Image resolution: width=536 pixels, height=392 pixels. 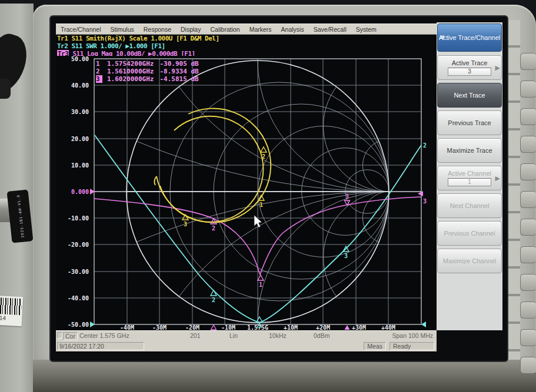 I want to click on menu-response: Response, so click(x=158, y=29).